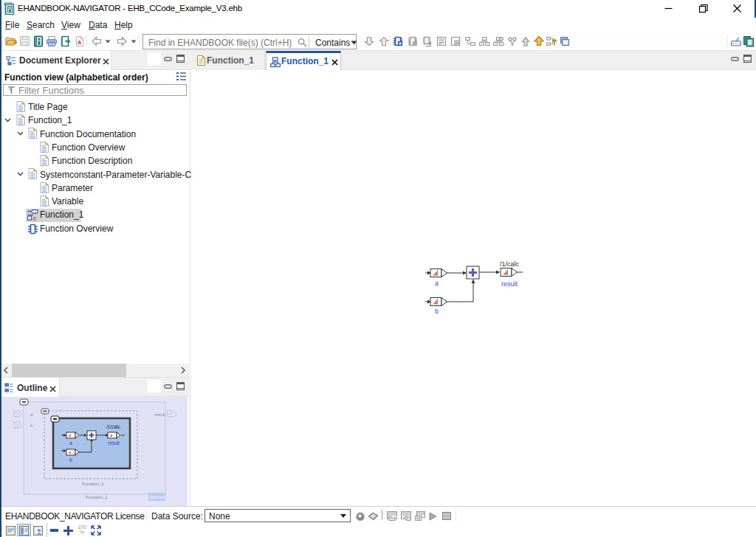  Describe the element at coordinates (80, 43) in the screenshot. I see `svg-text: A` at that location.